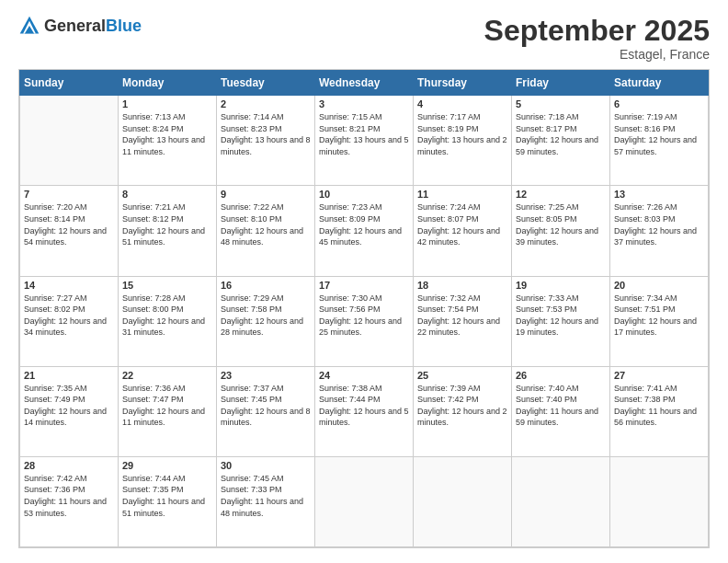 This screenshot has height=563, width=728. Describe the element at coordinates (69, 406) in the screenshot. I see `day-info: Sunrise: 7:35 AMSunset: 7:49 PMDaylight:…` at that location.